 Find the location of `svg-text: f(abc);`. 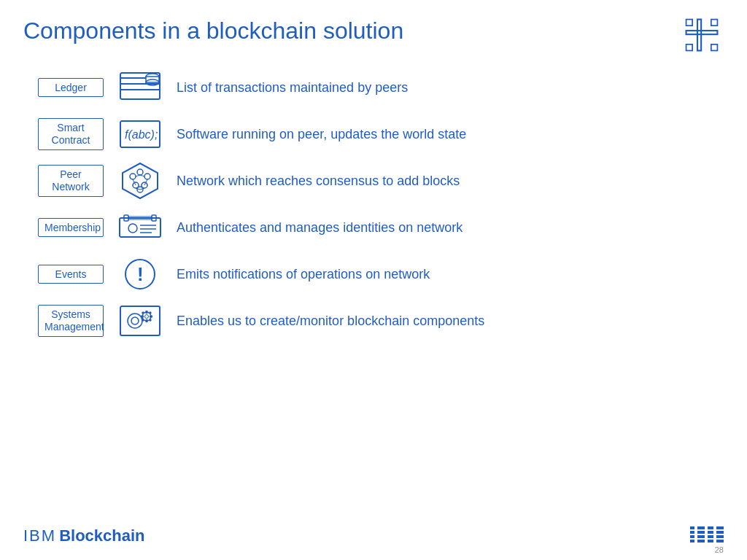

svg-text: f(abc); is located at coordinates (142, 134).